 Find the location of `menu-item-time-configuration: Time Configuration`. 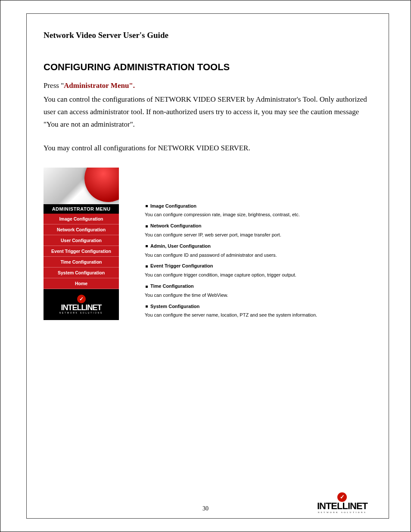

menu-item-time-configuration: Time Configuration is located at coordinates (81, 262).